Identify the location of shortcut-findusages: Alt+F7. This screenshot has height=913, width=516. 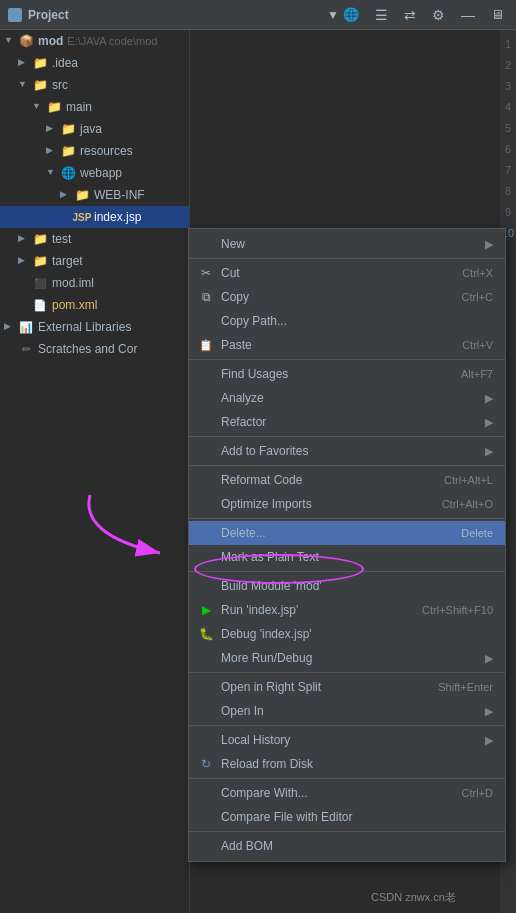
(477, 374).